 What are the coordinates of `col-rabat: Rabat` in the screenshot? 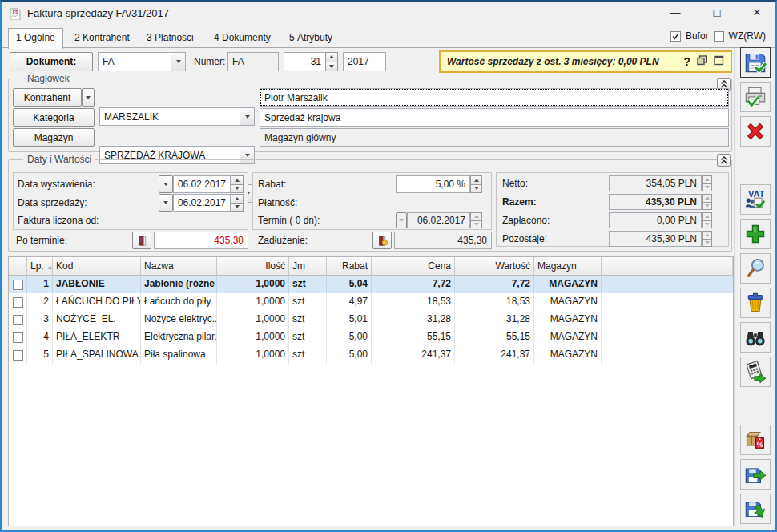 It's located at (349, 266).